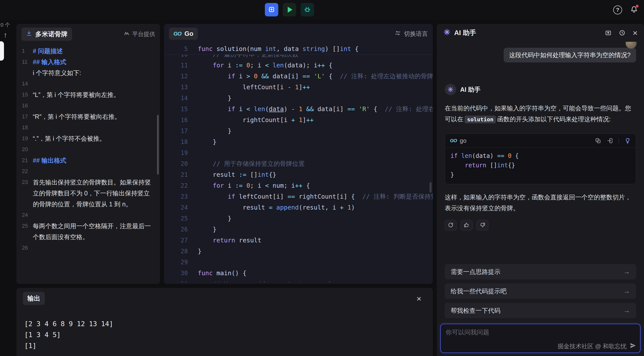  I want to click on problem-line: 16, so click(91, 106).